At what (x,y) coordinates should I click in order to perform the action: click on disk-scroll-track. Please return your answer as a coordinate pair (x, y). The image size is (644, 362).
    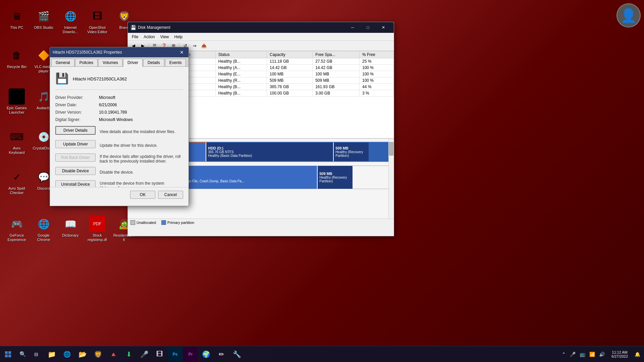
    Looking at the image, I should click on (391, 179).